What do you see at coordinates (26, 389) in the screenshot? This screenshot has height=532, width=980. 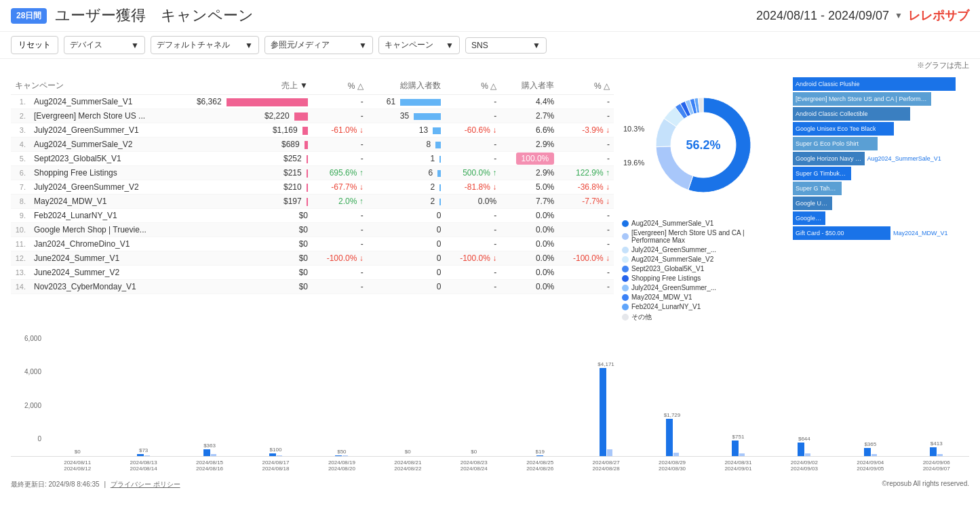 I see `y-axis-labels: 6,000 4,000 2,000 0` at bounding box center [26, 389].